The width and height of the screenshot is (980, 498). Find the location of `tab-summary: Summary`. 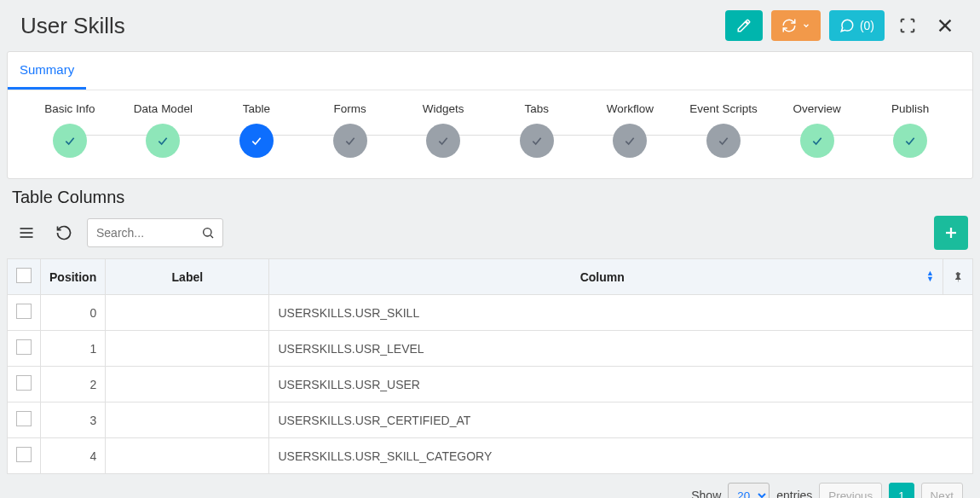

tab-summary: Summary is located at coordinates (47, 71).